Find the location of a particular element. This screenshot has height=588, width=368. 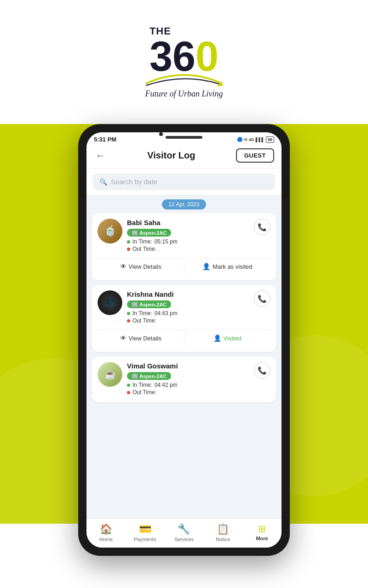

search-icon: 🔍 is located at coordinates (103, 182).